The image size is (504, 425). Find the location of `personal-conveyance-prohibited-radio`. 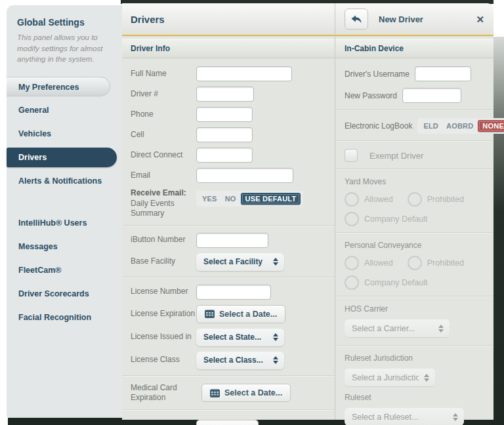

personal-conveyance-prohibited-radio is located at coordinates (415, 263).